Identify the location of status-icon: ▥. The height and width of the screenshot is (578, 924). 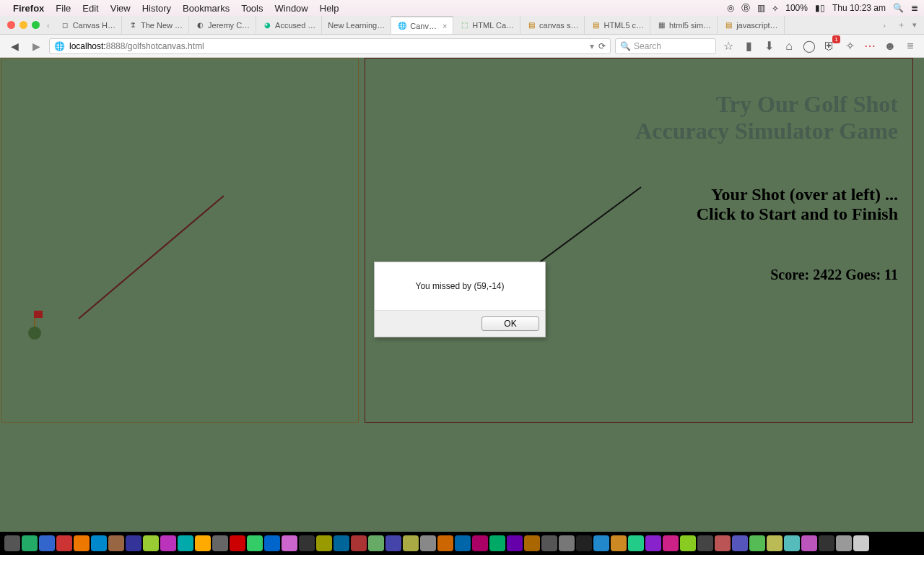
(761, 8).